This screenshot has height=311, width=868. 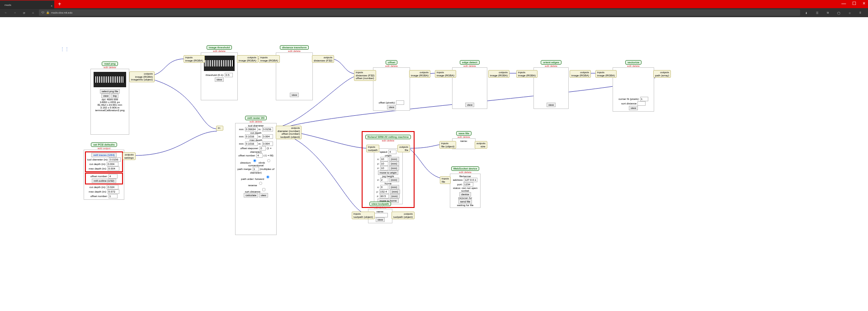 What do you see at coordinates (24, 13) in the screenshot?
I see `nav-reload-icon: ⟳` at bounding box center [24, 13].